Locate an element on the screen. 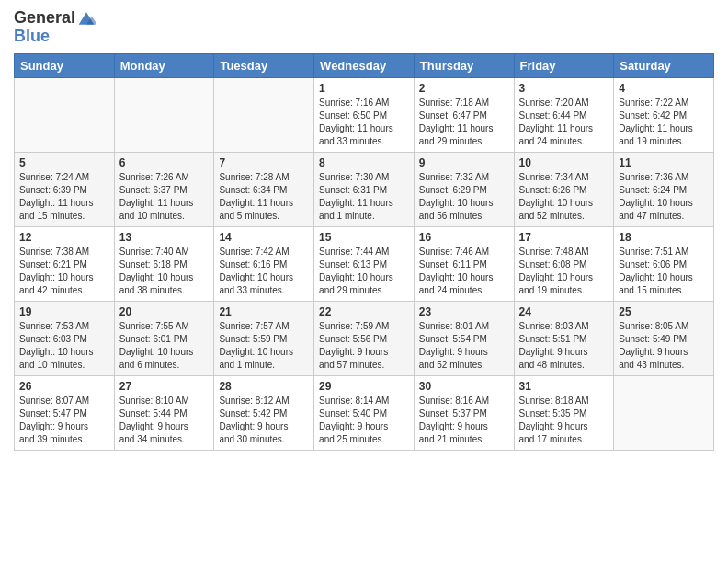  logo-wrapper: General Blue is located at coordinates (55, 28).